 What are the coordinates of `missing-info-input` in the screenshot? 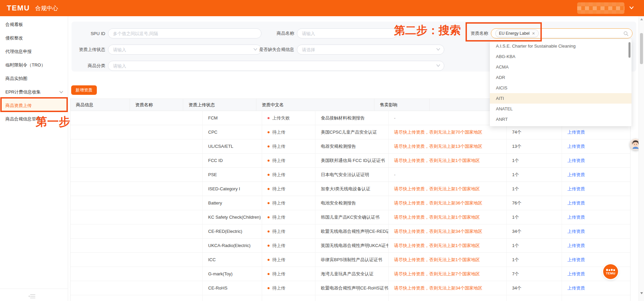 It's located at (370, 50).